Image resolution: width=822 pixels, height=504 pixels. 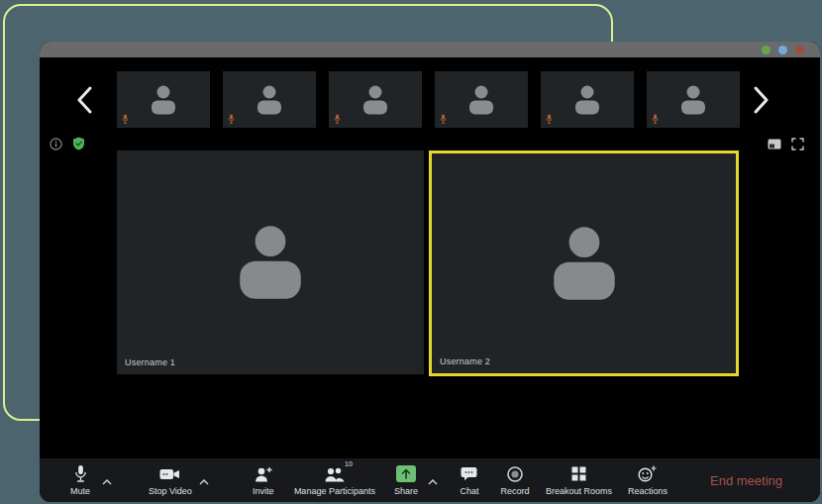 What do you see at coordinates (55, 145) in the screenshot?
I see `info-icon` at bounding box center [55, 145].